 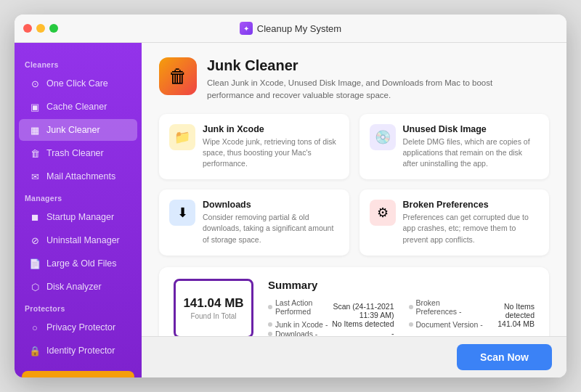 I want to click on feature-title: Unused Disk Image, so click(x=471, y=129).